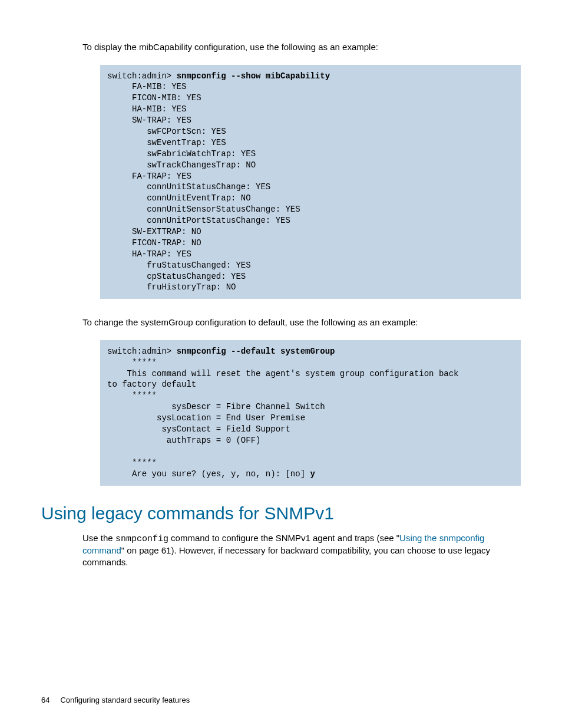 The image size is (562, 728). Describe the element at coordinates (284, 538) in the screenshot. I see `para-t2: command to configure the SNMPv1 agent an…` at that location.